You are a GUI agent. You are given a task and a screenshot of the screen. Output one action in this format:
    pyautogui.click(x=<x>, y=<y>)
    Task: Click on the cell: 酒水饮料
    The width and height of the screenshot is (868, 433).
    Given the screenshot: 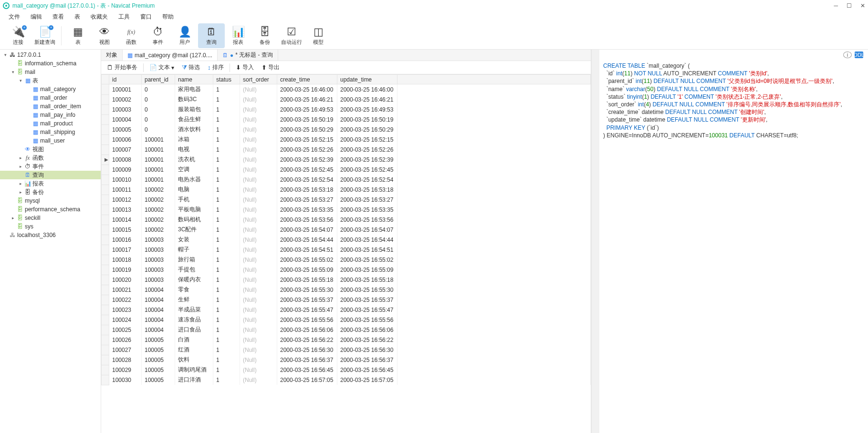 What is the action you would take?
    pyautogui.click(x=194, y=130)
    